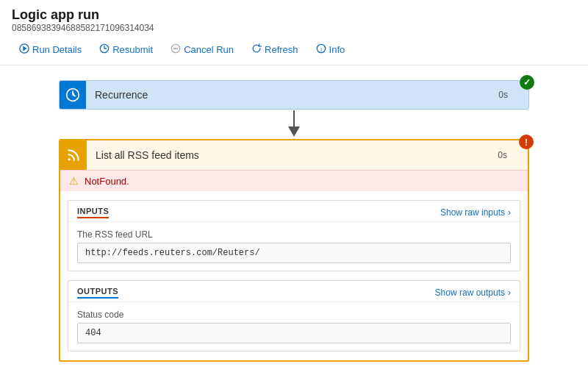 This screenshot has width=588, height=375. What do you see at coordinates (104, 50) in the screenshot?
I see `resubmit-icon` at bounding box center [104, 50].